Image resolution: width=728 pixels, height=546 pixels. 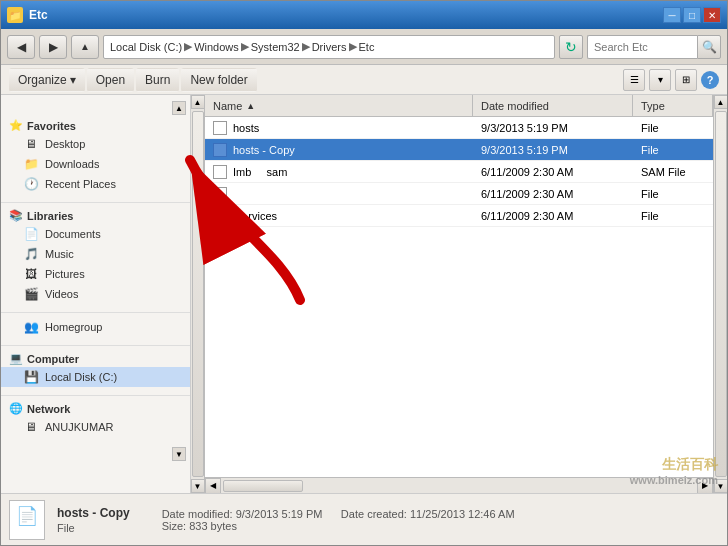 I want to click on anujkumar-icon: 🖥, so click(x=31, y=427).